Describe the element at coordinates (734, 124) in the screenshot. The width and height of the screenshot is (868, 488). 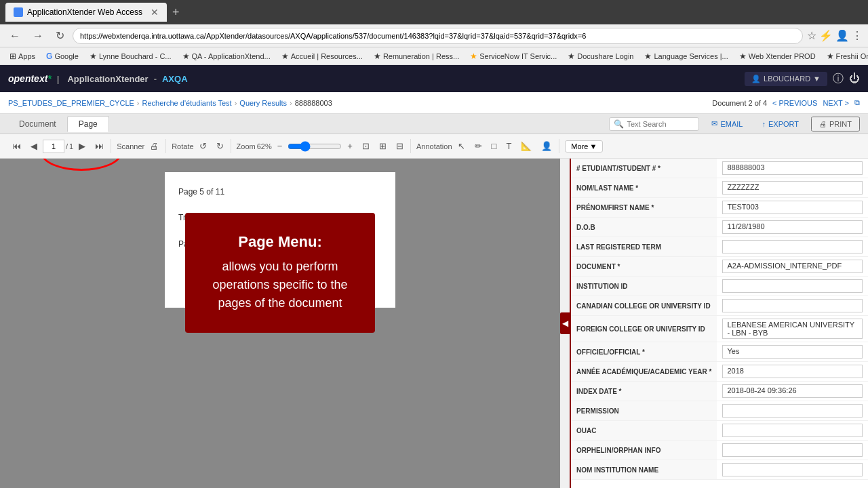
I see `tab-actions: 🔍 ✉ EMAIL ↑ EXPORT 🖨 PRINT` at that location.